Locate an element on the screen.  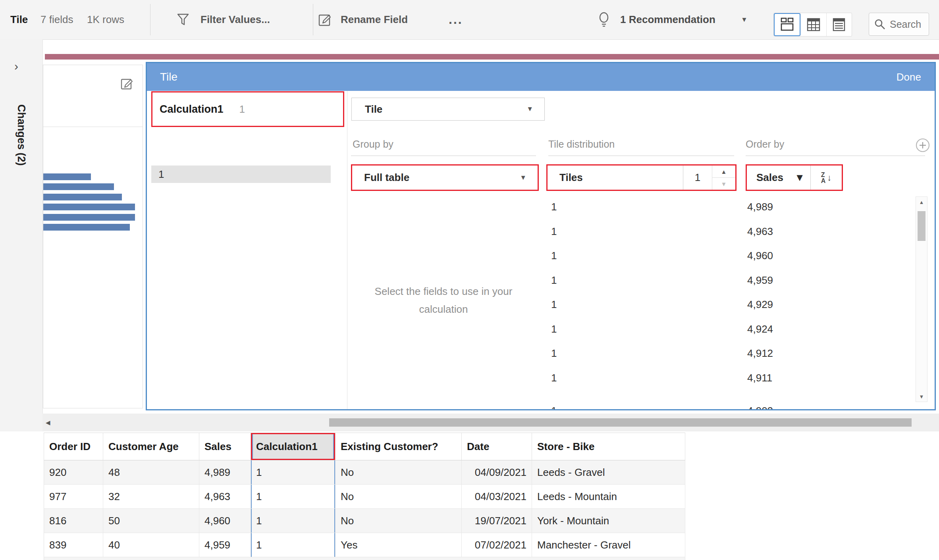
scroll-left-icon: ◀ is located at coordinates (48, 422).